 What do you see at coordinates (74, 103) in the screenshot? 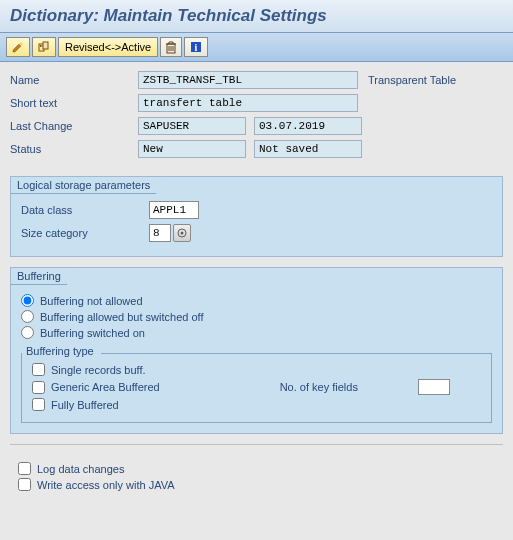
I see `short-text-label: Short text` at bounding box center [74, 103].